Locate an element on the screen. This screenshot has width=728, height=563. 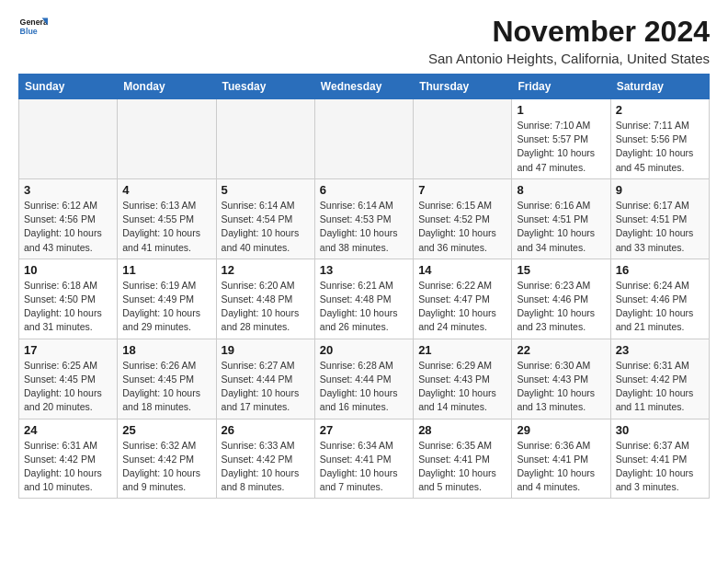
calendar-day-cell: 6Sunrise: 6:14 AMSunset: 4:53 PMDaylight… is located at coordinates (364, 219).